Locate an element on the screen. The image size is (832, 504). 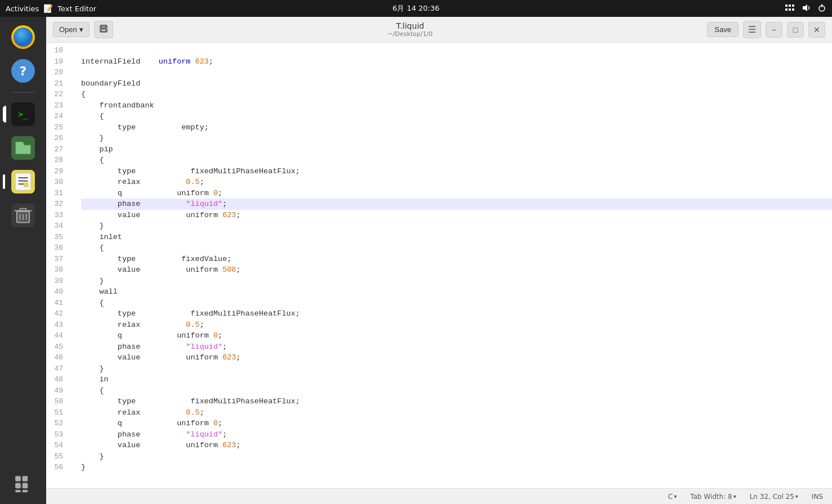
code-line: internalField uniform 623; is located at coordinates (457, 62).